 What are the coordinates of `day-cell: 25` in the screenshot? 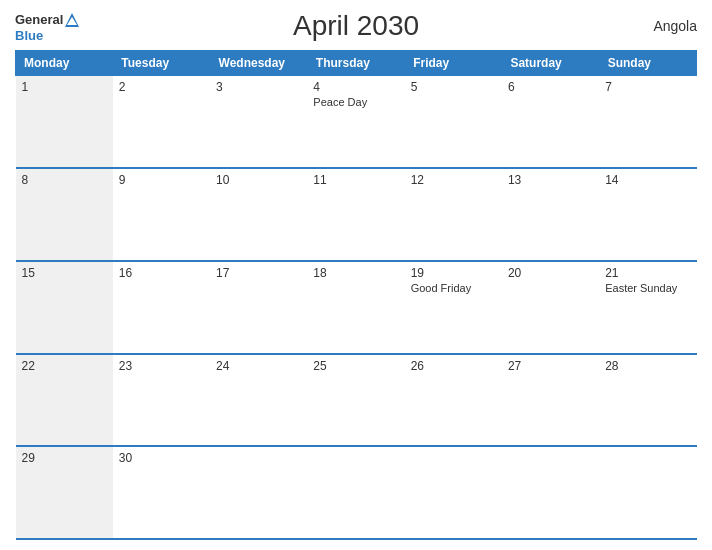 It's located at (356, 400).